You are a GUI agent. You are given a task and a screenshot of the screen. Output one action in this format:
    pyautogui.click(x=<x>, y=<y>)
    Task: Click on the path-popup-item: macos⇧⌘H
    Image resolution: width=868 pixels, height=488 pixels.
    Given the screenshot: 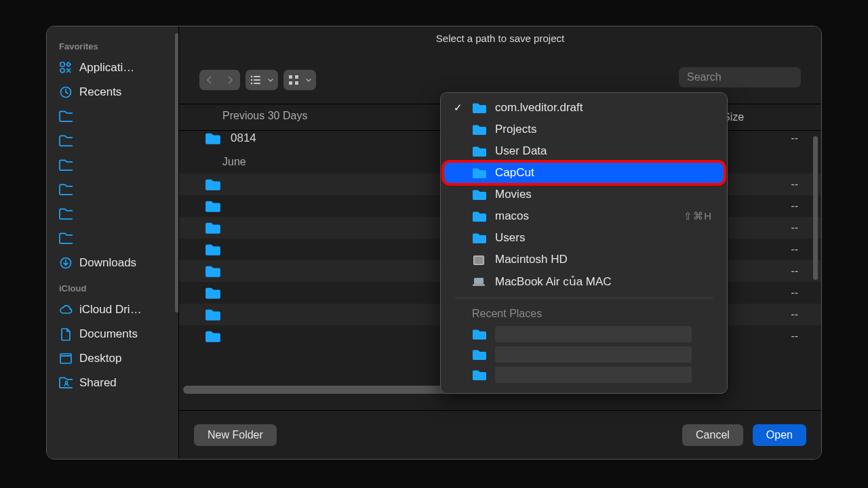 What is the action you would take?
    pyautogui.click(x=584, y=216)
    